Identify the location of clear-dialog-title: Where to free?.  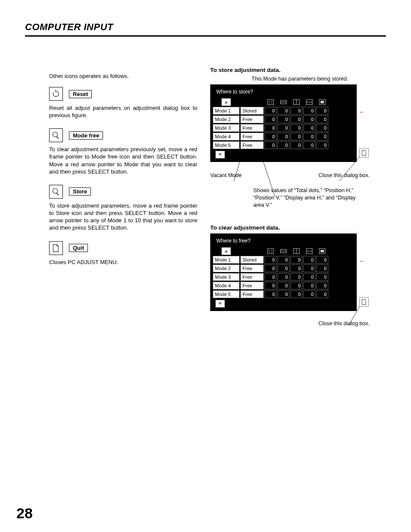
(283, 242).